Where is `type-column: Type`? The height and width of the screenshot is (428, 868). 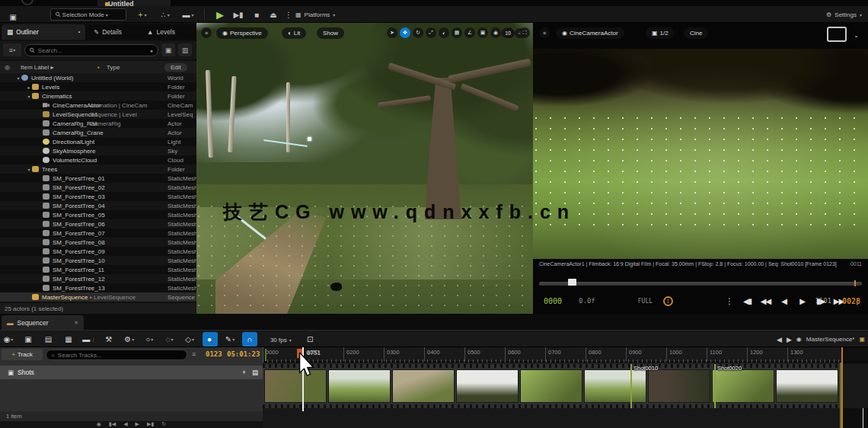
type-column: Type is located at coordinates (113, 67).